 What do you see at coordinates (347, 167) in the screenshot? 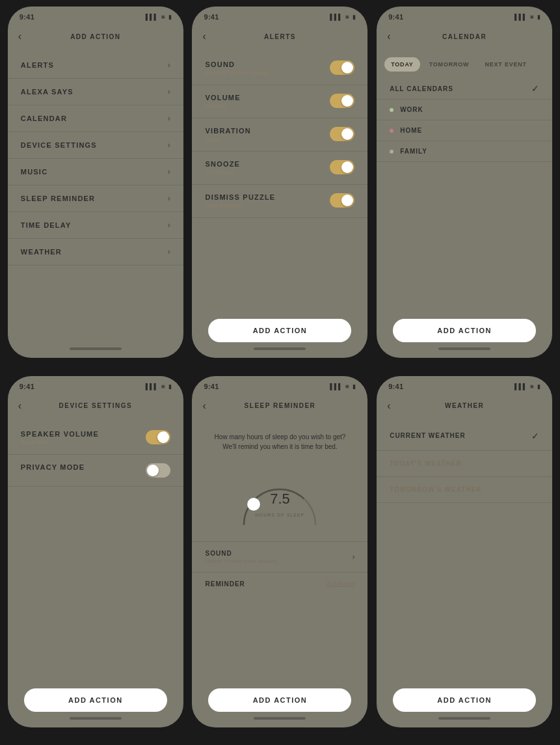
I see `toggle-snooze-knob` at bounding box center [347, 167].